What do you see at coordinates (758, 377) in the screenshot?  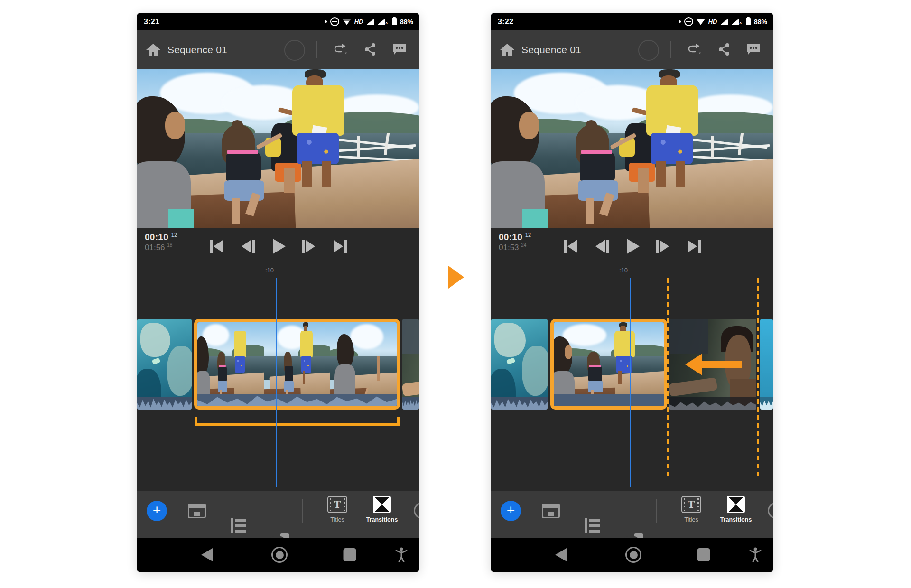 I see `trim-ghost-line-end` at bounding box center [758, 377].